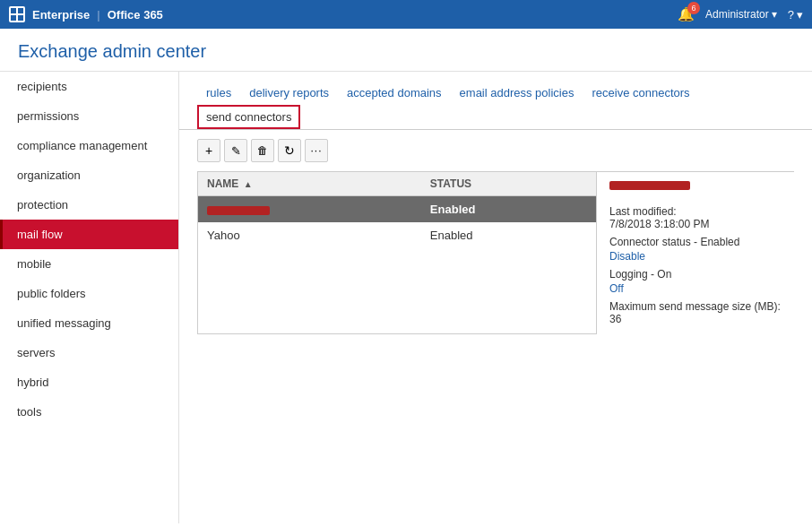 The image size is (812, 527). What do you see at coordinates (737, 14) in the screenshot?
I see `user-name: Administrator` at bounding box center [737, 14].